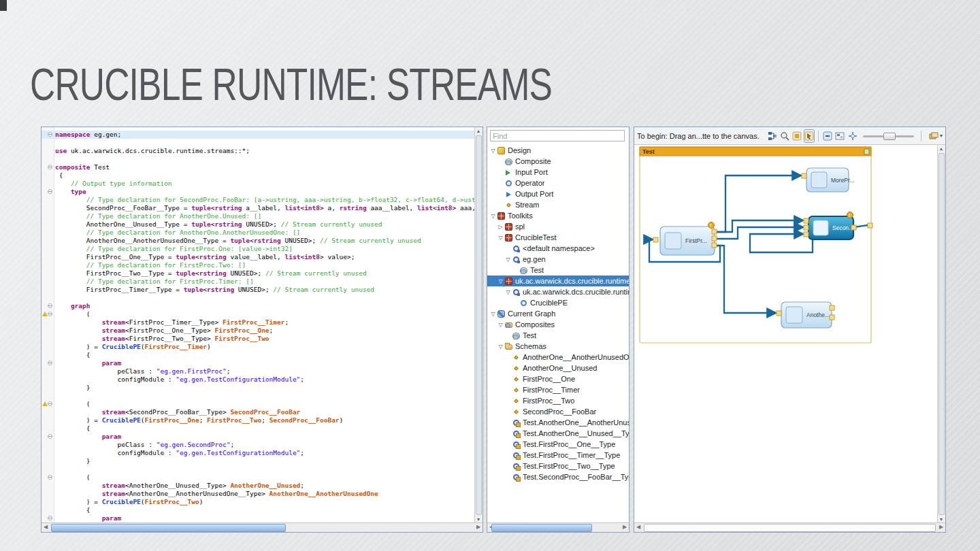 The width and height of the screenshot is (980, 551). I want to click on tree-item: ▽Schemas, so click(558, 346).